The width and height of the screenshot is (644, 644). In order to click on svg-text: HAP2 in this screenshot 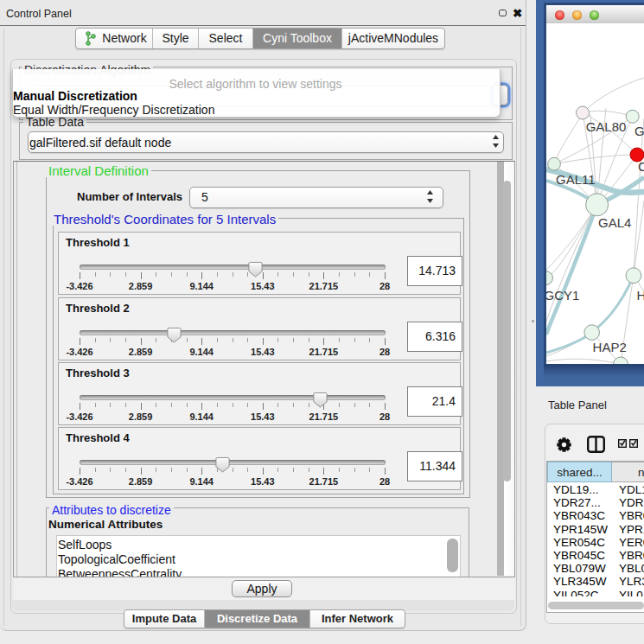, I will do `click(610, 348)`.